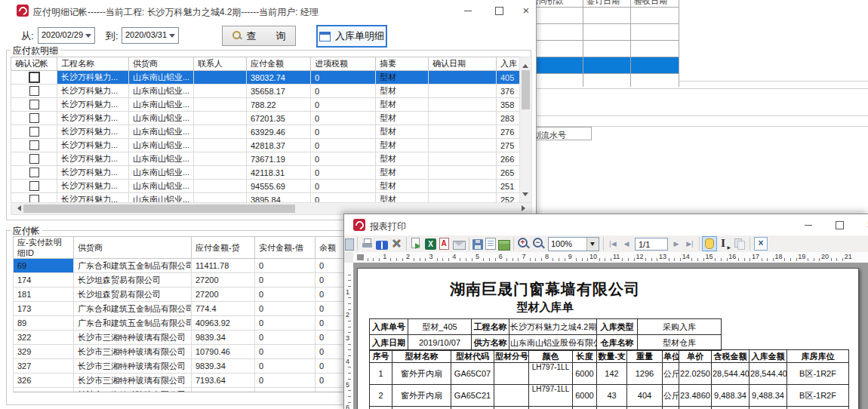 Image resolution: width=868 pixels, height=409 pixels. I want to click on query-button: 查 询, so click(259, 36).